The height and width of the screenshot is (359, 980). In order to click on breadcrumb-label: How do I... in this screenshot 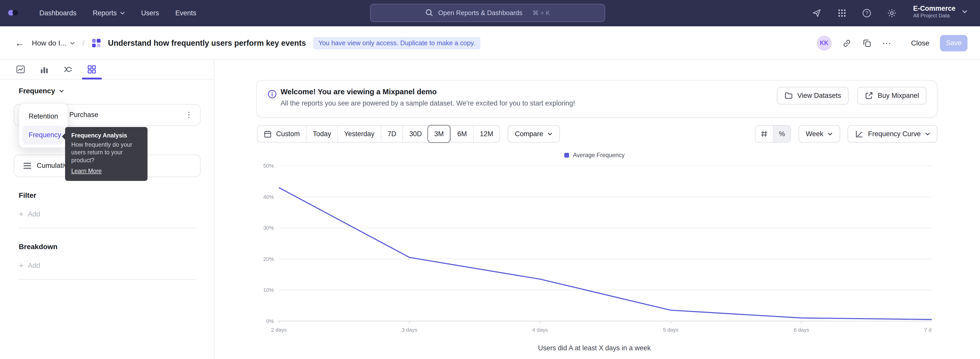, I will do `click(49, 43)`.